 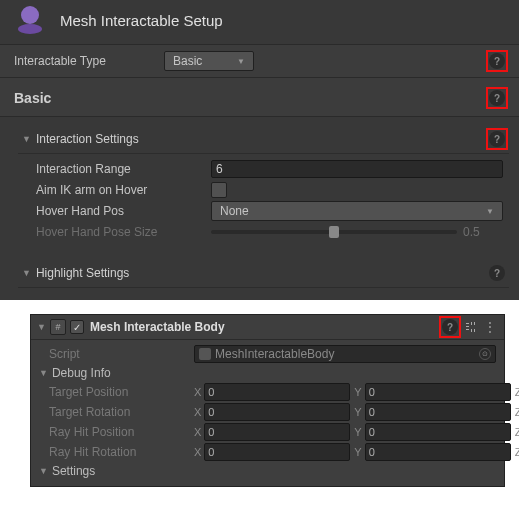 What do you see at coordinates (270, 169) in the screenshot?
I see `interaction-range-row: Interaction Range` at bounding box center [270, 169].